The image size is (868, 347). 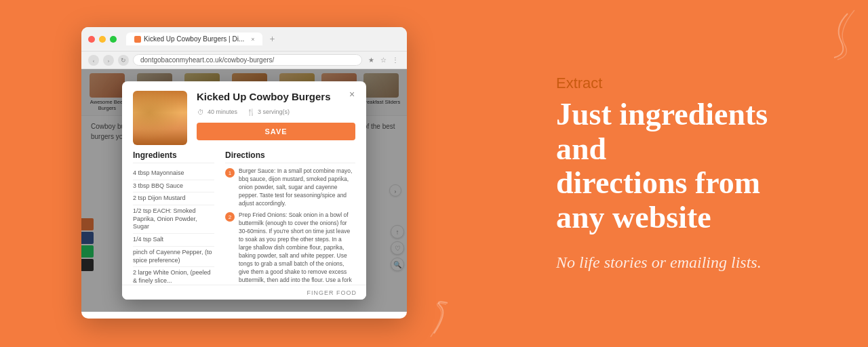 What do you see at coordinates (658, 201) in the screenshot?
I see `headline-line2: directions from any website` at bounding box center [658, 201].